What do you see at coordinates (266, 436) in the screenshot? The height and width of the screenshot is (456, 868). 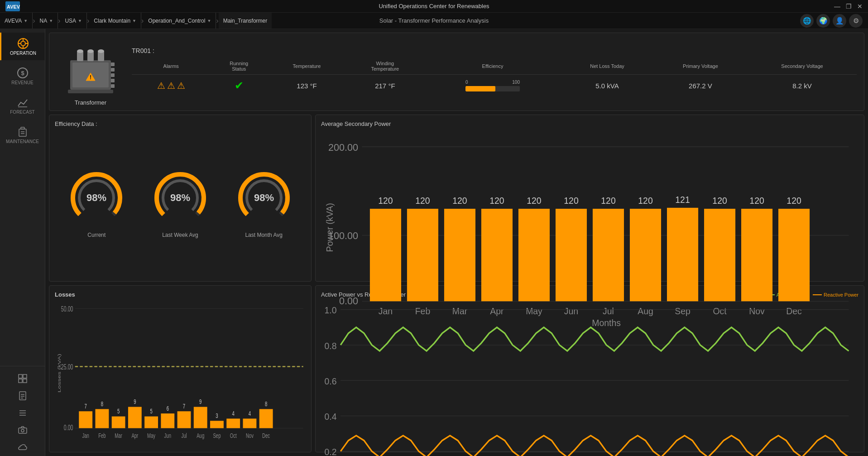 I see `svg-text: Dec` at bounding box center [266, 436].